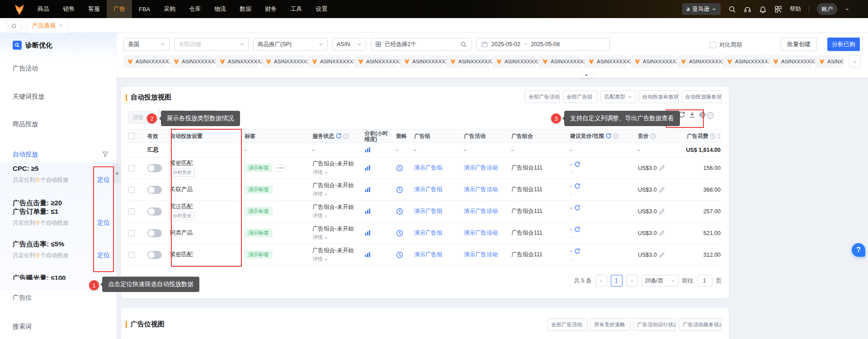  I want to click on tab-product-insight: 产品透视 ×, so click(47, 25).